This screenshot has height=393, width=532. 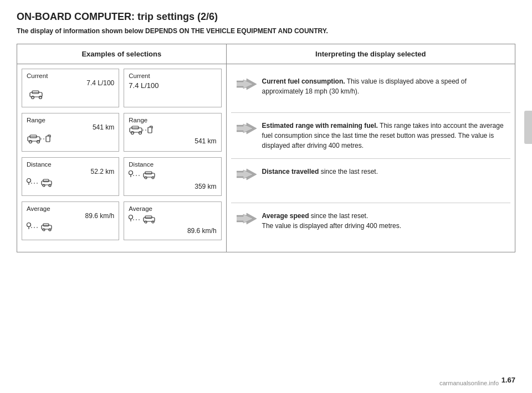 What do you see at coordinates (370, 54) in the screenshot?
I see `col-interpreting-header: Interpreting the display selected` at bounding box center [370, 54].